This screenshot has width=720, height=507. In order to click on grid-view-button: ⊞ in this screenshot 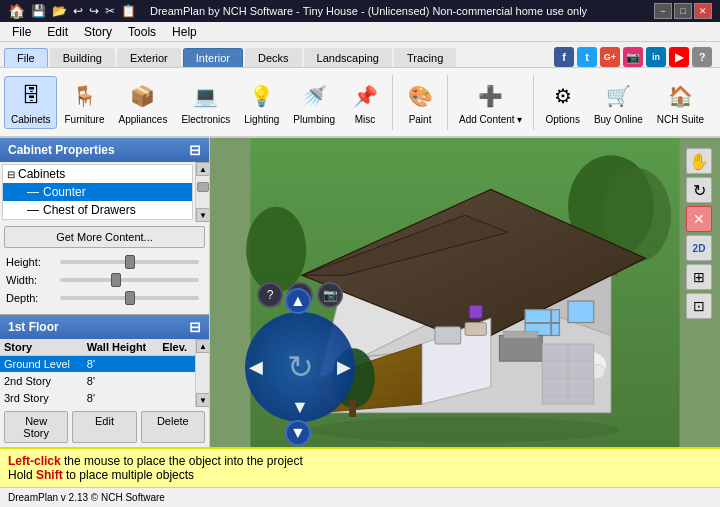, I will do `click(699, 277)`.